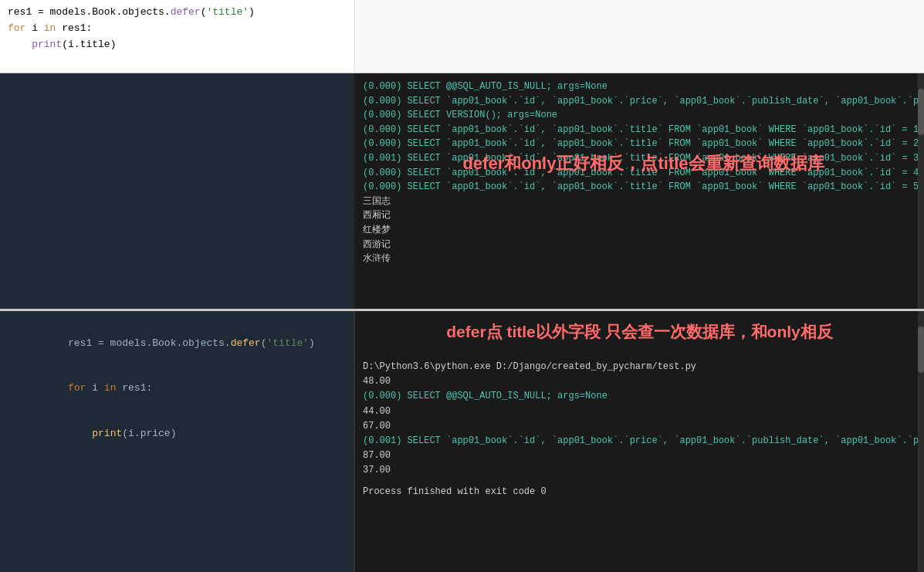 The width and height of the screenshot is (924, 572). Describe the element at coordinates (639, 116) in the screenshot. I see `sql-line-3: (0.000) SELECT VERSION(); args=None` at that location.